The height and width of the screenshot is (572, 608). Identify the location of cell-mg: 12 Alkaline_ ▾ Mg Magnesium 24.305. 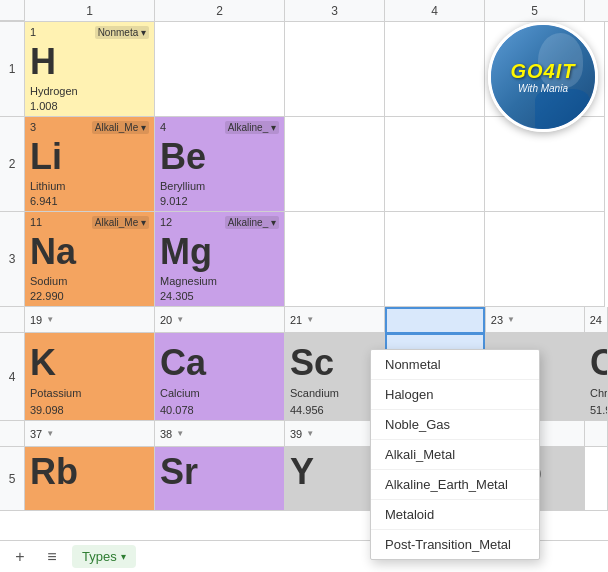
(220, 260).